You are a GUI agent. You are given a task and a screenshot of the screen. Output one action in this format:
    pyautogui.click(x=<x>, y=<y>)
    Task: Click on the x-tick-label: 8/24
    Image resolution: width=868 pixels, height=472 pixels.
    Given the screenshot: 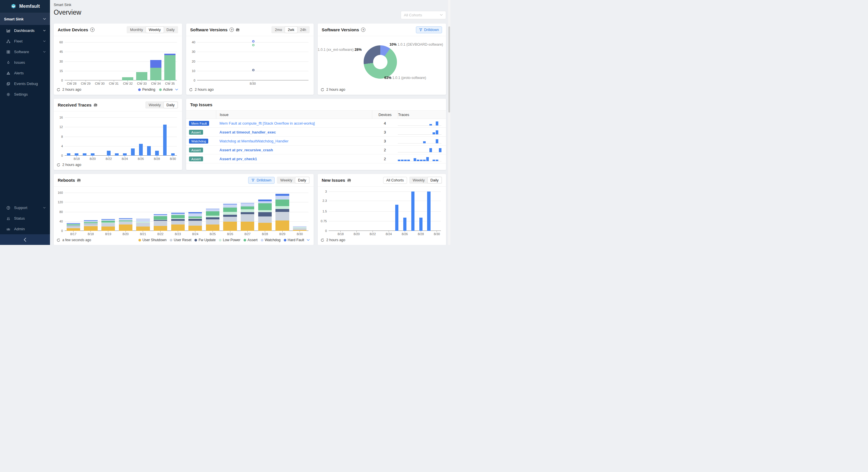 What is the action you would take?
    pyautogui.click(x=195, y=233)
    